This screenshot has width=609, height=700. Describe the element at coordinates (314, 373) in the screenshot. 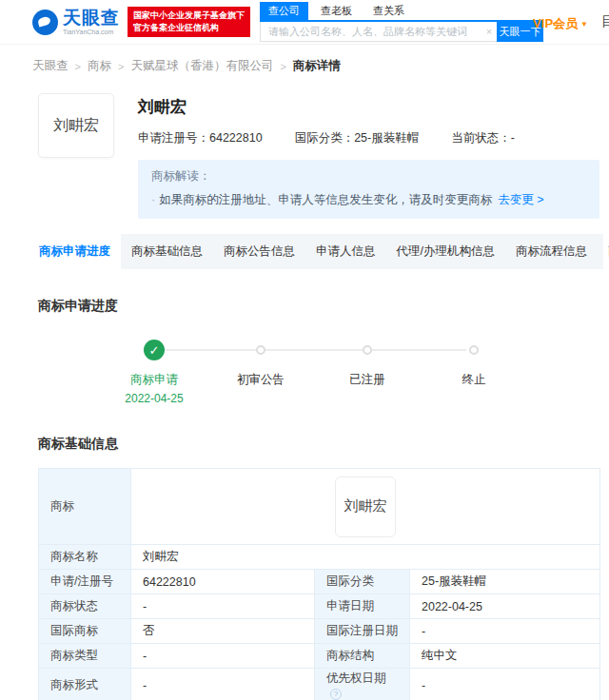

I see `progress-timeline: ✓ 商标申请 2022-04-25 初审公告 已注册 终止` at that location.